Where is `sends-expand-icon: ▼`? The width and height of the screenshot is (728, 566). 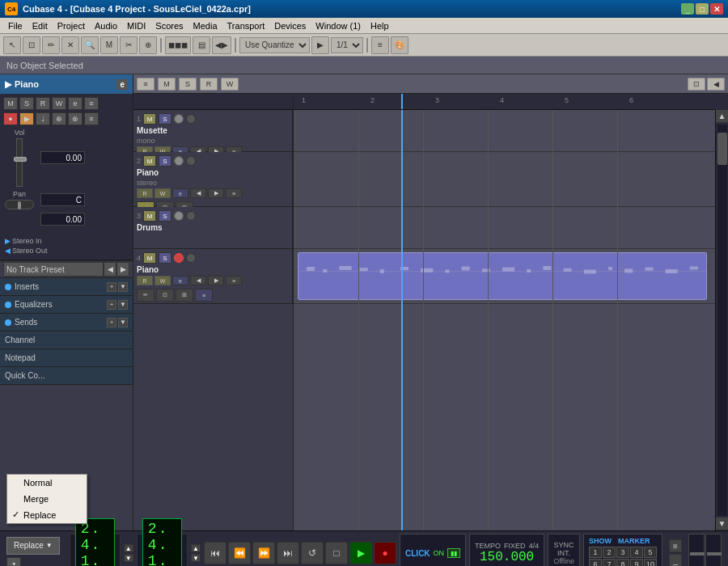 sends-expand-icon: ▼ is located at coordinates (123, 323).